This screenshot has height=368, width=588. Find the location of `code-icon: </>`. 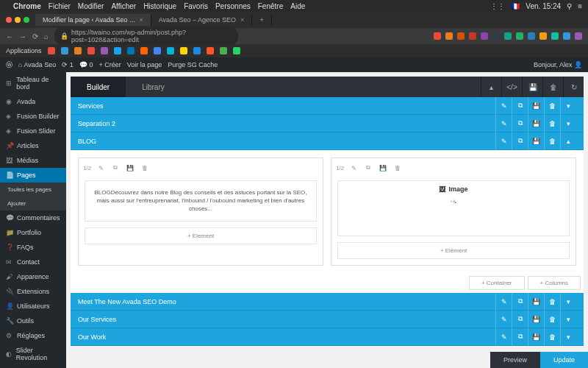

code-icon: </> is located at coordinates (512, 87).